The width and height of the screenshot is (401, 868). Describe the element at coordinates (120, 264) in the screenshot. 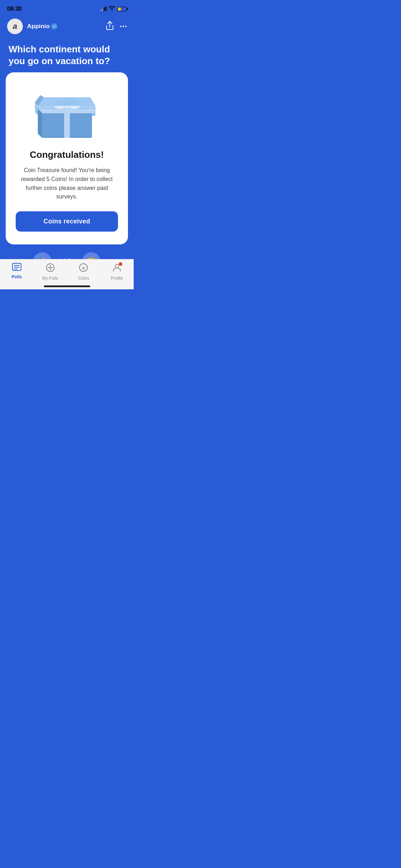

I see `notification-dot` at that location.